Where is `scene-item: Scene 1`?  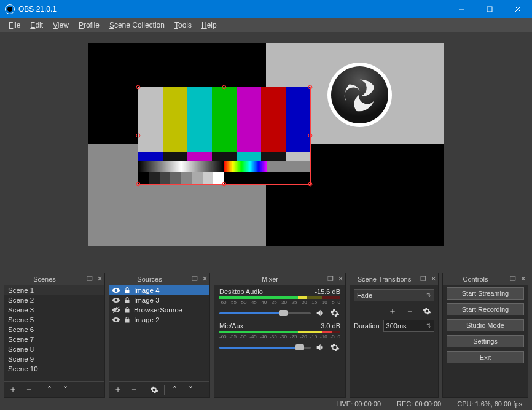 scene-item: Scene 1 is located at coordinates (54, 290).